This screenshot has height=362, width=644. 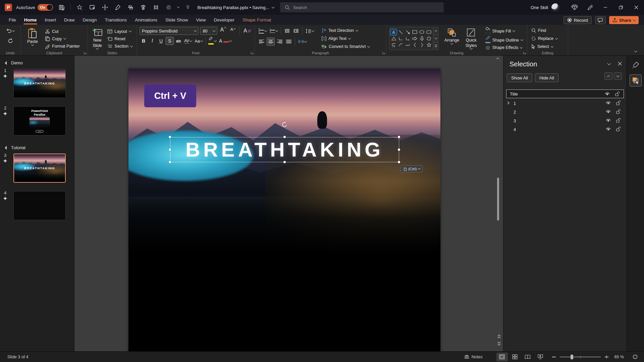 I want to click on premium-diamond-icon, so click(x=575, y=7).